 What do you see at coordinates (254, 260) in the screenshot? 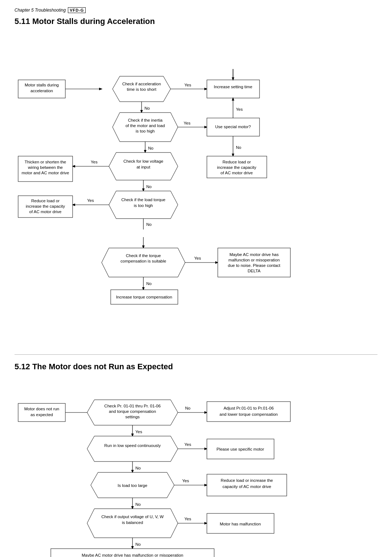
I see `svg-text: malfunction or misoperation` at bounding box center [254, 260].